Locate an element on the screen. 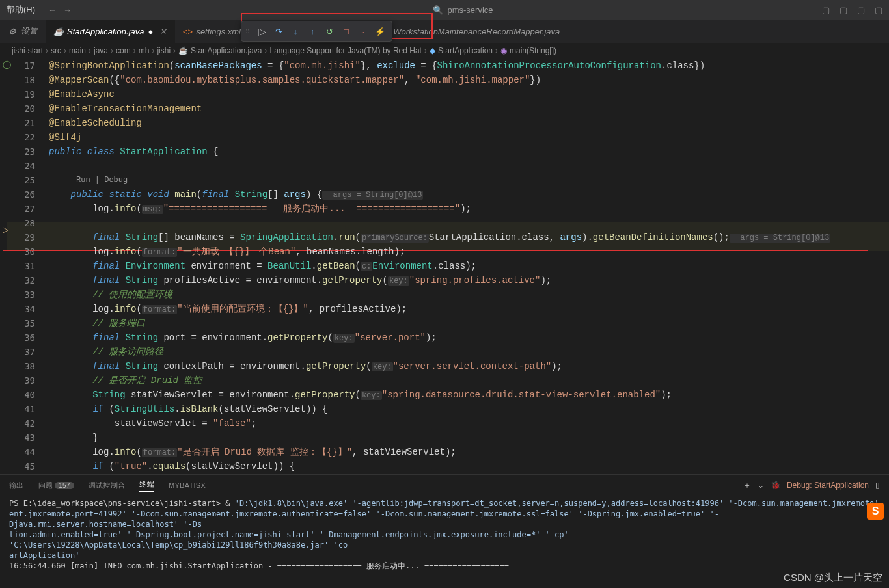 The image size is (889, 588). tab-terminal: 终端 is located at coordinates (147, 485).